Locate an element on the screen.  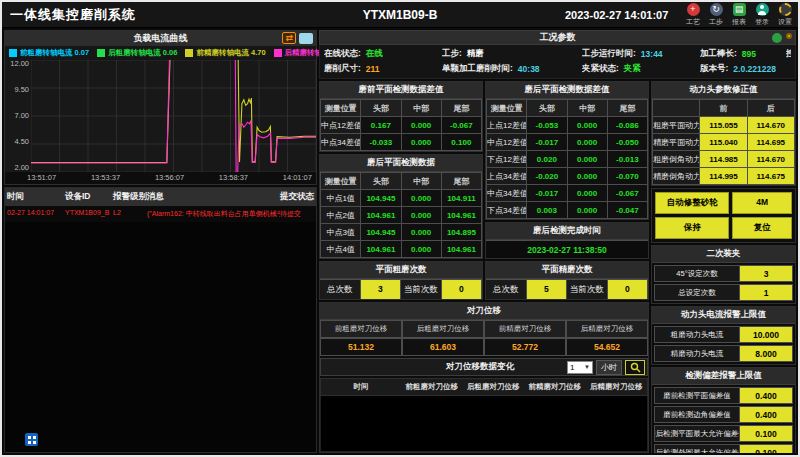
total-count-value: 3 is located at coordinates (382, 290).